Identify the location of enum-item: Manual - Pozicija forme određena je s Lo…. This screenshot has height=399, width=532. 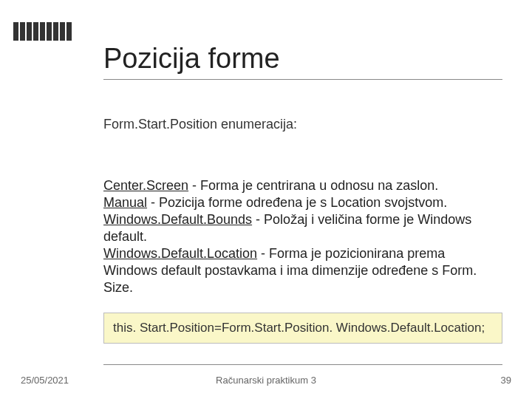
(303, 202).